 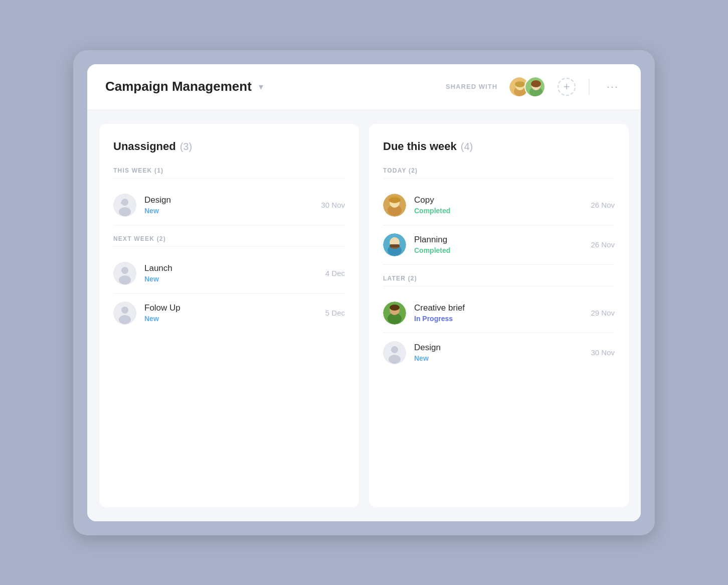 What do you see at coordinates (231, 273) in the screenshot?
I see `task-info-launch: Launch New` at bounding box center [231, 273].